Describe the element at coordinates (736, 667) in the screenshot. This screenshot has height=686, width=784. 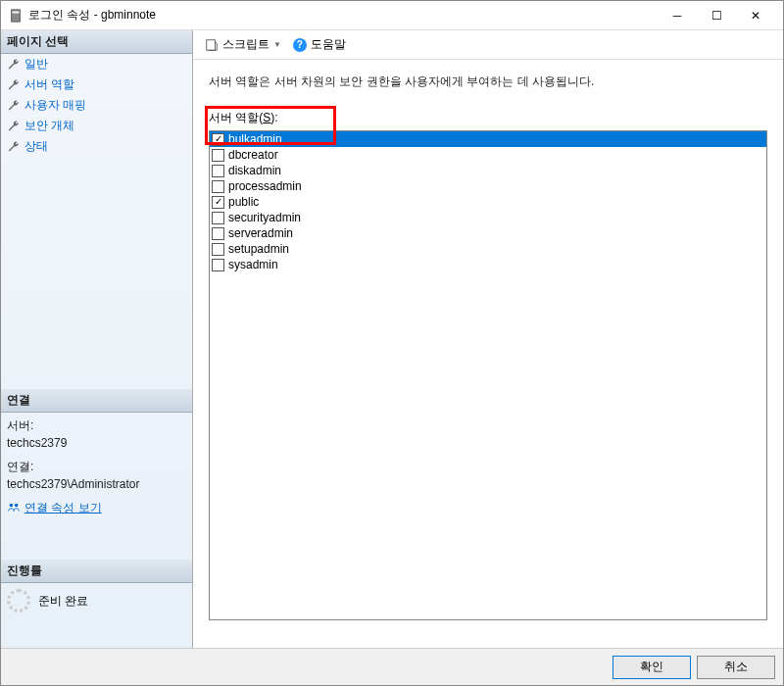
I see `cancel-button: 취소` at that location.